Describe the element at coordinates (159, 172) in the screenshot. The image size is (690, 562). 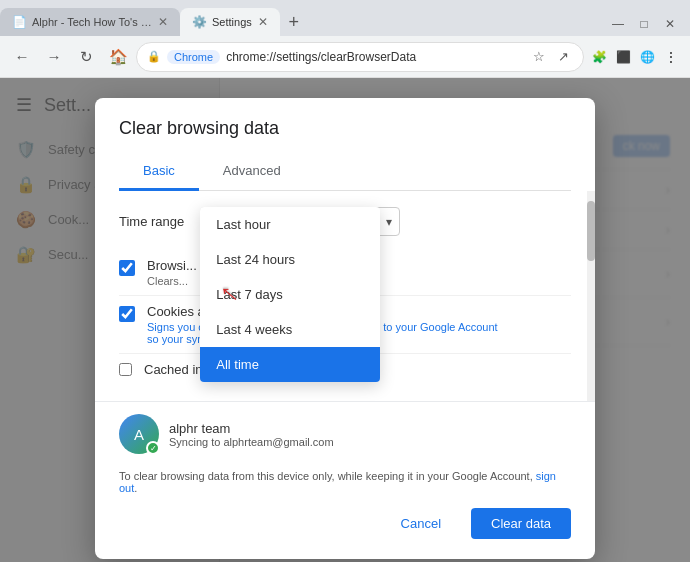
I see `tab-basic: Basic` at that location.